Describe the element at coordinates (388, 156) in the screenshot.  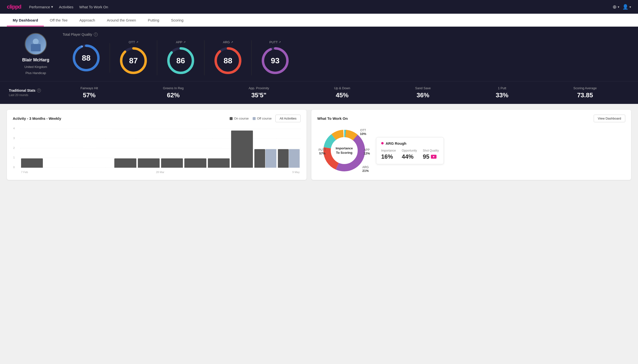
I see `info-stat-value: 16%` at that location.